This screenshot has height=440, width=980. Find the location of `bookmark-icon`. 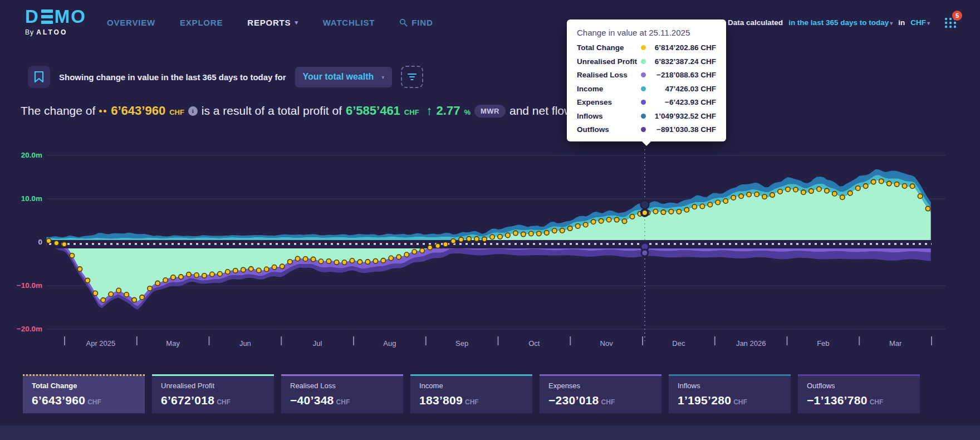

bookmark-icon is located at coordinates (39, 77).